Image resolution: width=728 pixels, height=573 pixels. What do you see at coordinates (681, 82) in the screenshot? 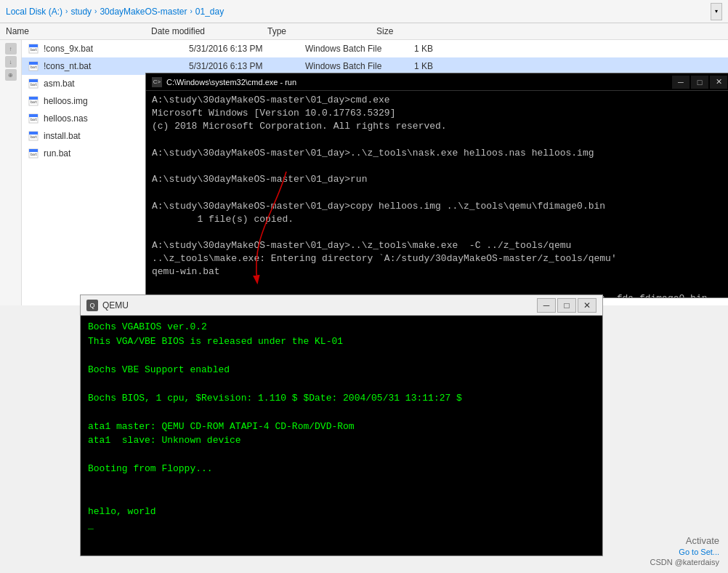
I see `cmd-minimize-button: ─` at bounding box center [681, 82].